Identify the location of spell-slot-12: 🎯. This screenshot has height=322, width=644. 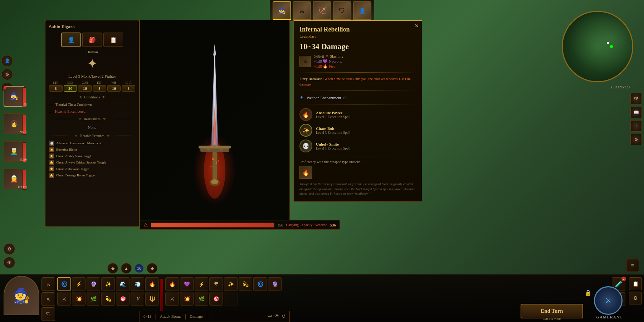
(216, 299).